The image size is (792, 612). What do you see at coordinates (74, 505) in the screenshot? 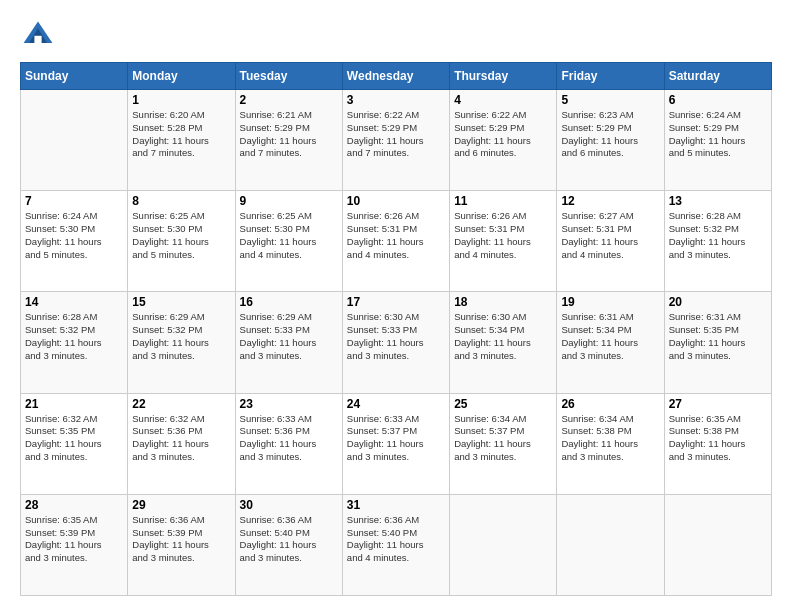
I see `day-number: 28` at bounding box center [74, 505].